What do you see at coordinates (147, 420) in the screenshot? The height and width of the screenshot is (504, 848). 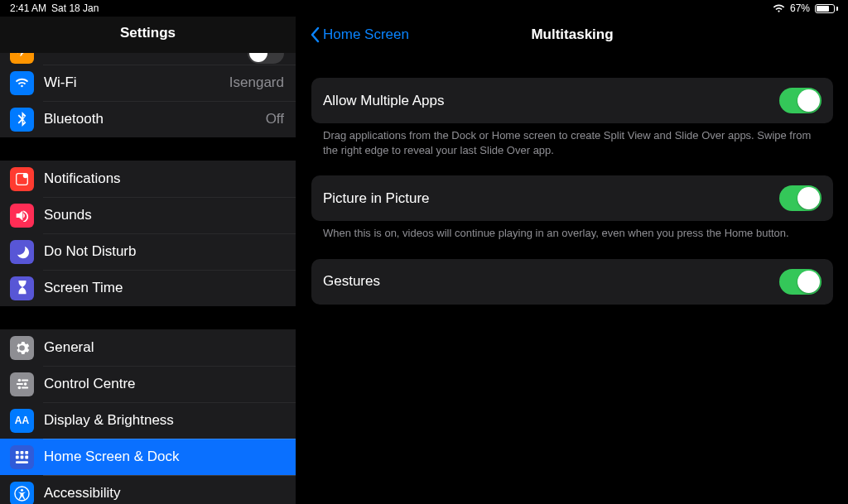 I see `sidebar-item-display: AA Display & Brightness` at bounding box center [147, 420].